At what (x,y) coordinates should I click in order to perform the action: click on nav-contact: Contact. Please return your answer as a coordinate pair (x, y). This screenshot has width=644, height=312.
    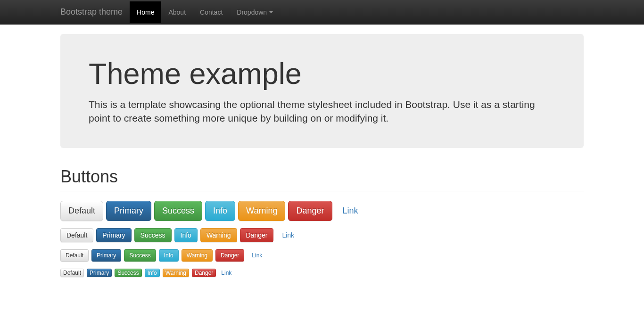
    Looking at the image, I should click on (211, 12).